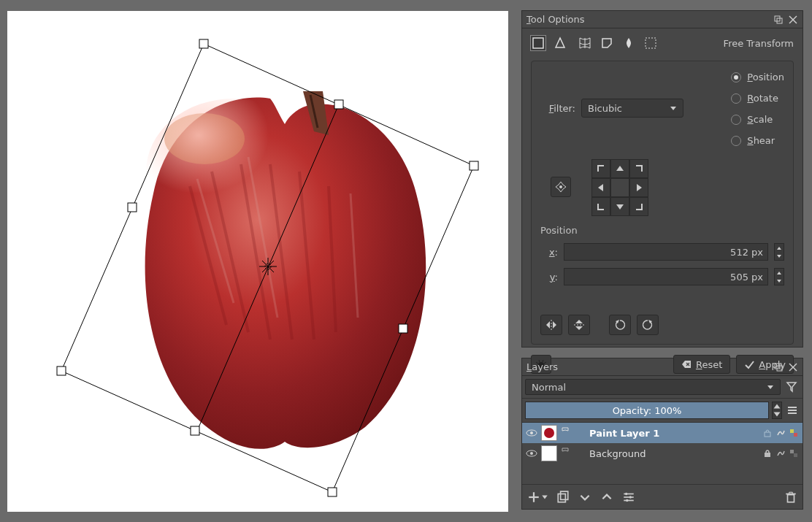  What do you see at coordinates (777, 410) in the screenshot?
I see `opacity-stepper` at bounding box center [777, 410].